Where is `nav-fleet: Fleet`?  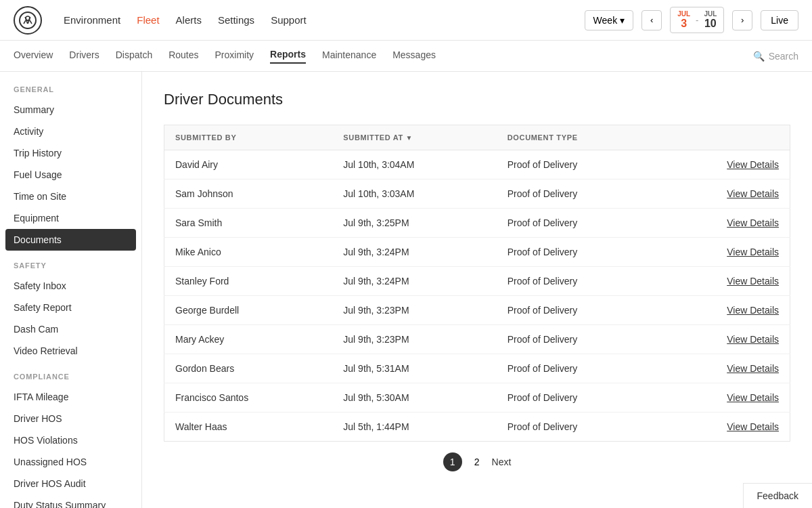 nav-fleet: Fleet is located at coordinates (148, 20).